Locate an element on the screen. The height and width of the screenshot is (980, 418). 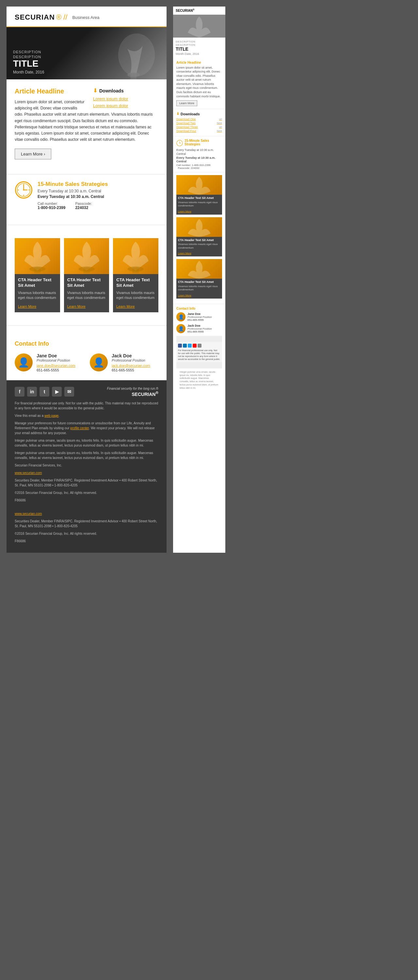
sidebar-logo: SECURIAN® is located at coordinates (185, 11).